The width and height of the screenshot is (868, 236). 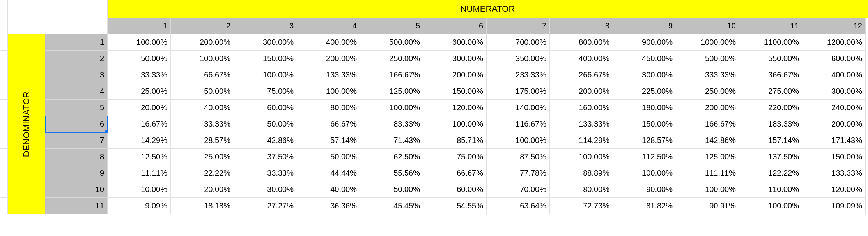 I want to click on numerator-col-header: 8, so click(x=581, y=26).